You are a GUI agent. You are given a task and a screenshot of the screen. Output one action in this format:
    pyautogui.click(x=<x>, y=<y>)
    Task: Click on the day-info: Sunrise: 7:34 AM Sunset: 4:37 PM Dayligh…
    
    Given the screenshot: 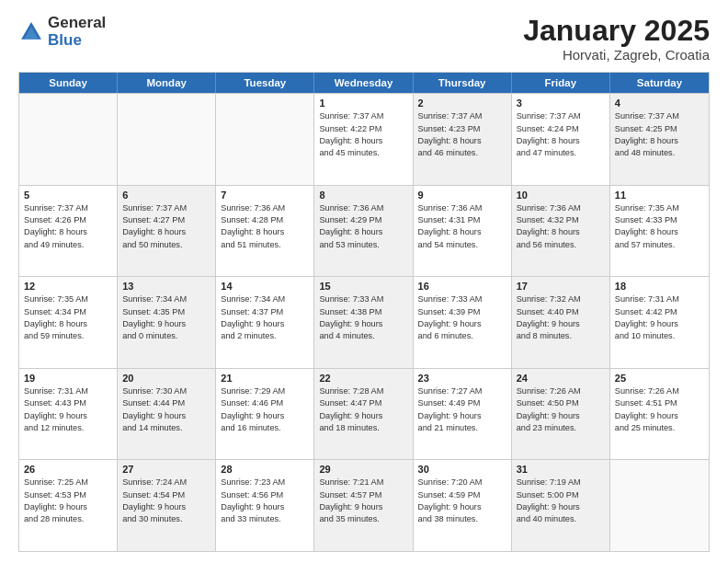 What is the action you would take?
    pyautogui.click(x=265, y=318)
    